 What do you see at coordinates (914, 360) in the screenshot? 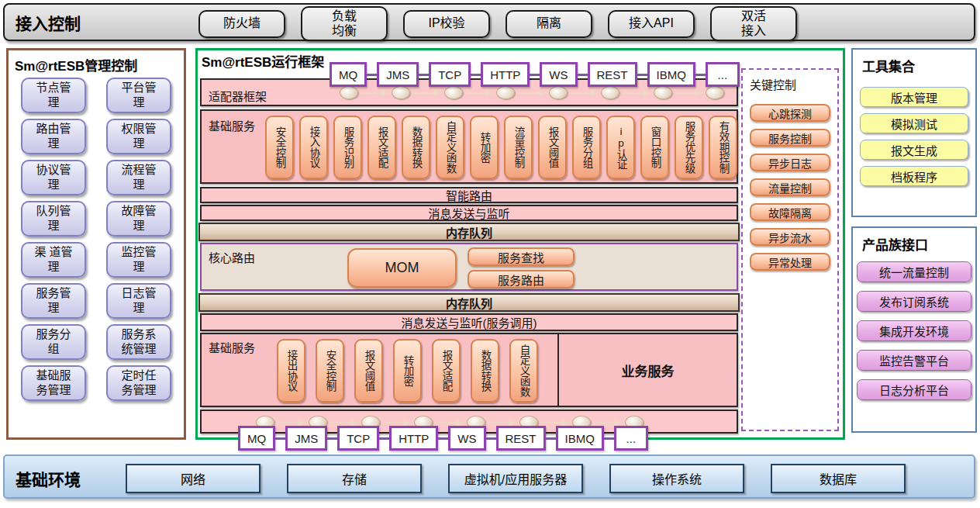
I see `product-family-button: 监控告警平台` at bounding box center [914, 360].